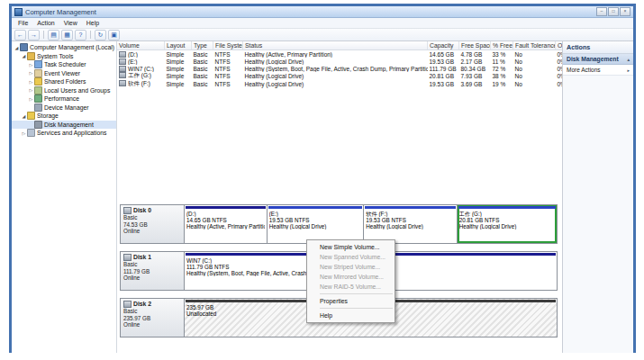  Describe the element at coordinates (613, 12) in the screenshot. I see `window-controls: –□×` at that location.